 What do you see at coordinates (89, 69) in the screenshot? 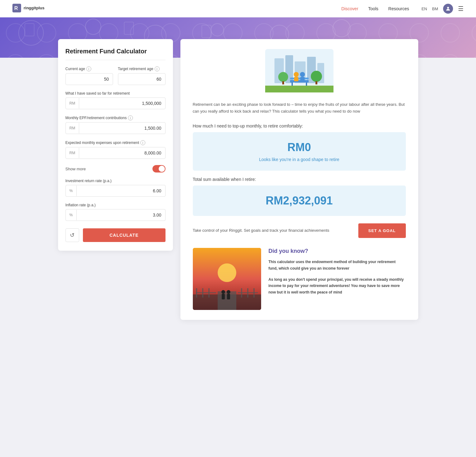
I see `current-age-label: Current age i` at bounding box center [89, 69].